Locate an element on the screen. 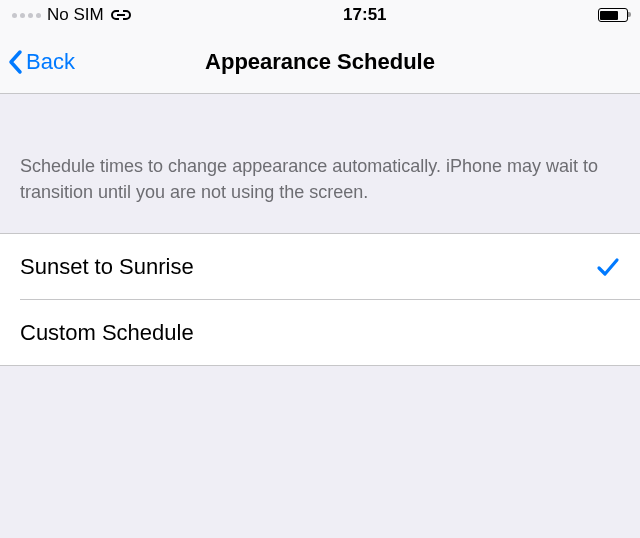 The width and height of the screenshot is (640, 538). status-time: 17:51 is located at coordinates (364, 15).